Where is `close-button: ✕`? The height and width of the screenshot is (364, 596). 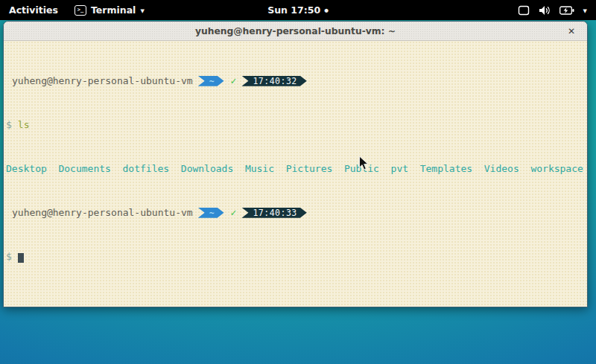
close-button: ✕ is located at coordinates (571, 31).